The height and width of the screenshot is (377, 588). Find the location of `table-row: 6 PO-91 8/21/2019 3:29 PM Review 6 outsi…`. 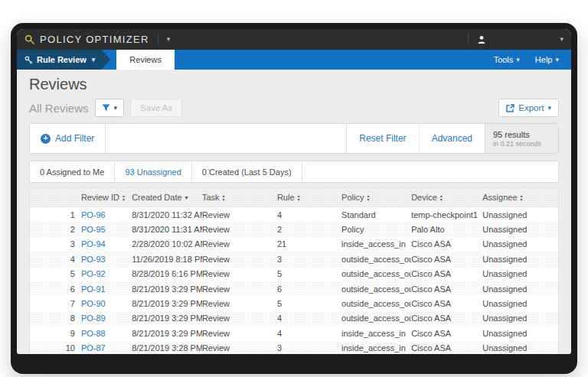

table-row: 6 PO-91 8/21/2019 3:29 PM Review 6 outsi… is located at coordinates (294, 289).